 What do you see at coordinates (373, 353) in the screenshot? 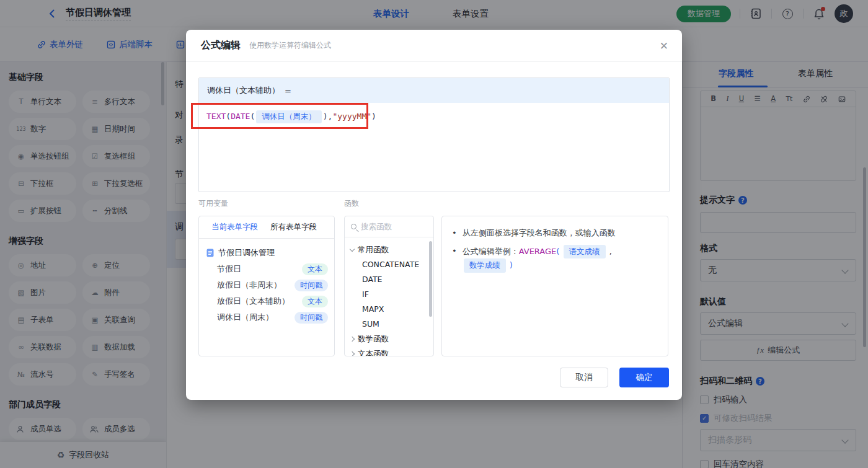
I see `function-group-label: 文本函数` at bounding box center [373, 353].